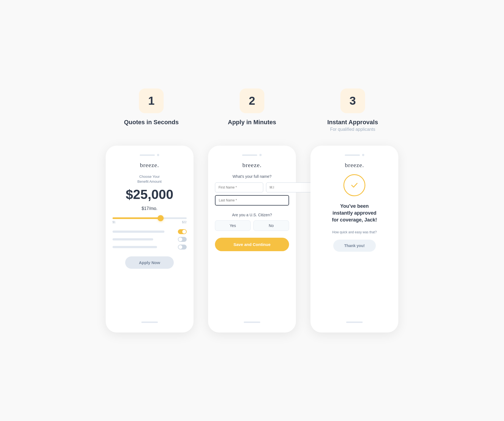 The height and width of the screenshot is (421, 504). What do you see at coordinates (150, 195) in the screenshot?
I see `benefit-amount: $25,000` at bounding box center [150, 195].